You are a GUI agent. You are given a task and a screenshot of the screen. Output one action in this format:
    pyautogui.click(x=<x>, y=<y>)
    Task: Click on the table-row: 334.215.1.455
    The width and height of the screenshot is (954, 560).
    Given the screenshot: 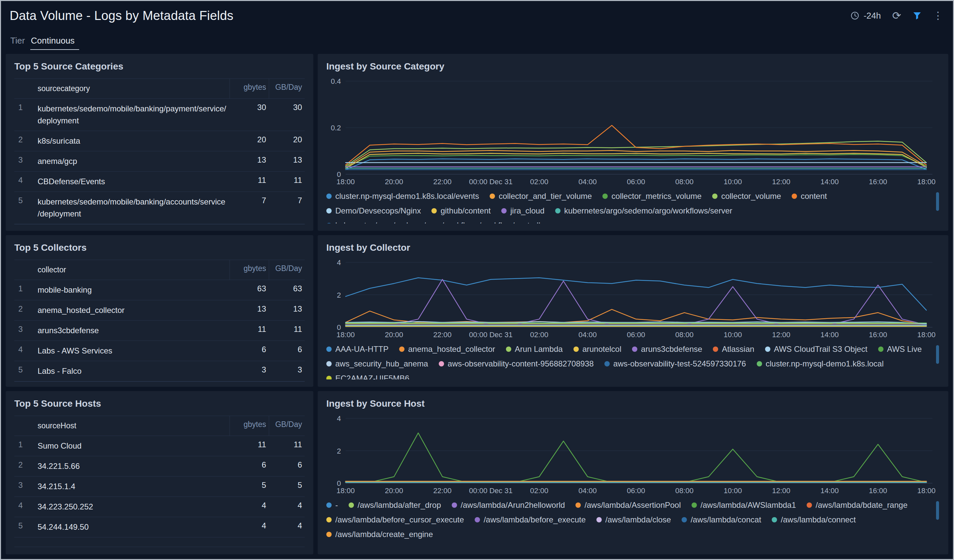 What is the action you would take?
    pyautogui.click(x=160, y=487)
    